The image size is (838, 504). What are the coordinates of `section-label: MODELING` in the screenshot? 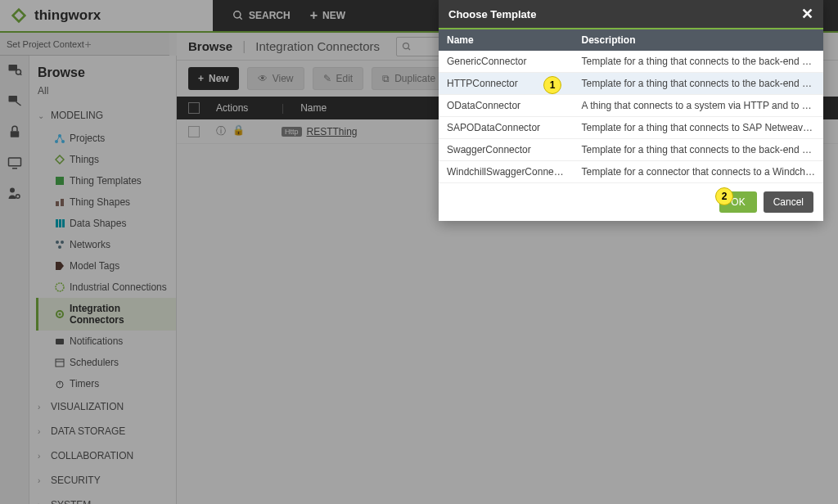 It's located at (77, 115).